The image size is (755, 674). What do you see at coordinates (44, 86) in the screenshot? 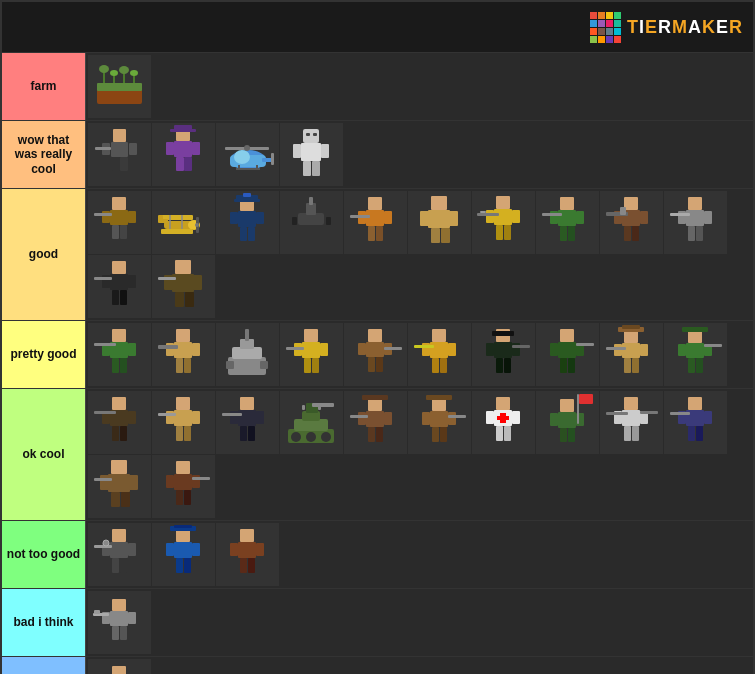
I see `tier-label-farm: farm` at bounding box center [44, 86].